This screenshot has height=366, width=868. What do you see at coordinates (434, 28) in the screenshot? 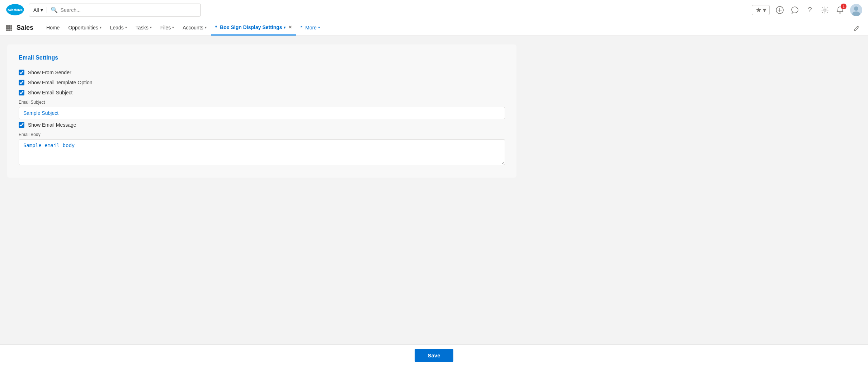
I see `nav-bar: Sales Home Opportunities ▾ Leads ▾ Tasks…` at bounding box center [434, 28].